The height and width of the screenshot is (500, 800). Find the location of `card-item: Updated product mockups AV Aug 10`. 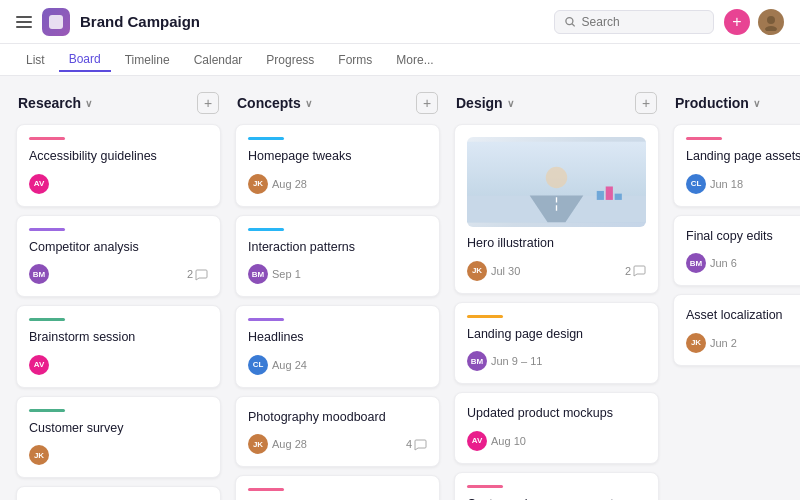

card-item: Updated product mockups AV Aug 10 is located at coordinates (556, 428).